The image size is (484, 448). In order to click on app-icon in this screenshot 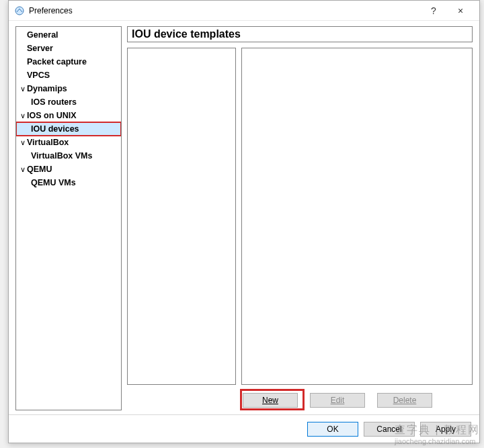, I will do `click(19, 11)`.